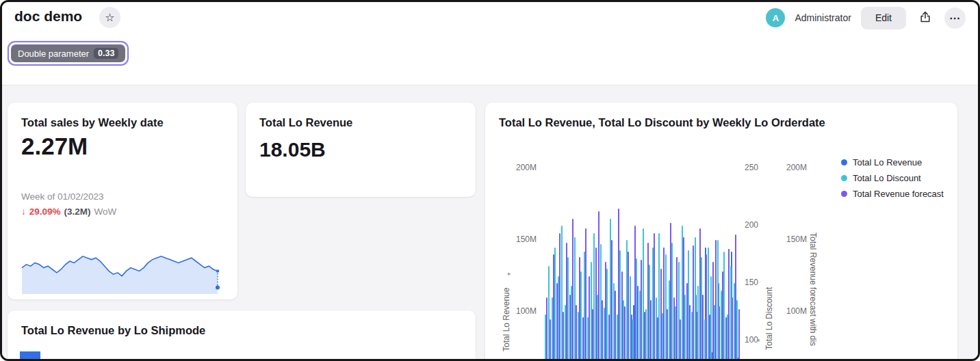 Image resolution: width=980 pixels, height=361 pixels. What do you see at coordinates (55, 146) in the screenshot?
I see `kpi-value: 2.27M` at bounding box center [55, 146].